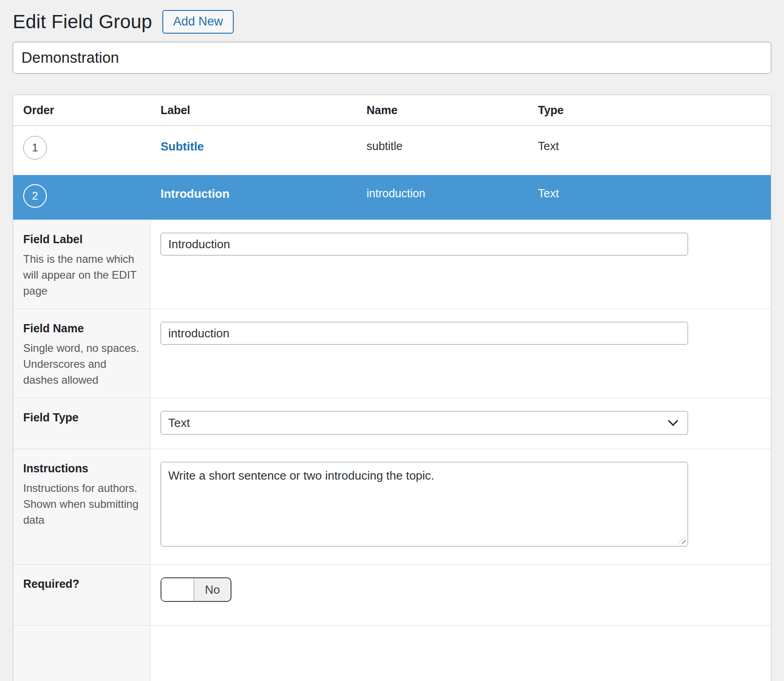 Image resolution: width=784 pixels, height=681 pixels. I want to click on instructions-description: Instructions for authors. Shown when sub…, so click(81, 504).